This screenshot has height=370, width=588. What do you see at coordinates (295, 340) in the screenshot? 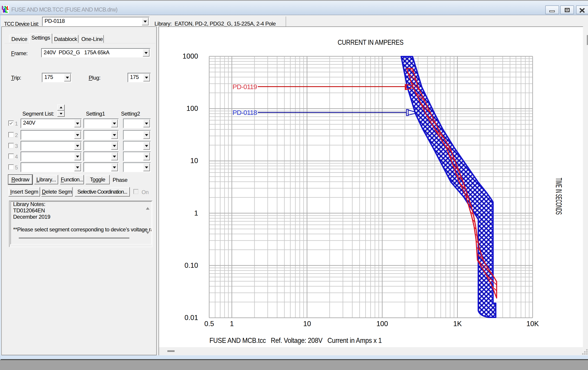
I see `svg-text:FUSE AND MCB.tcc Ref. Voltag: FUSE AND MCB.tcc Ref. Voltage: 208V Curr…` at bounding box center [295, 340].